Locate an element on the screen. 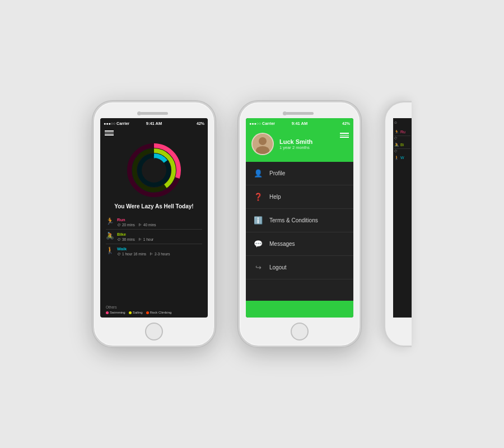 Image resolution: width=504 pixels, height=448 pixels. activity-list: 🏃 Run ⏱ 20 mins 🏳 40 mins is located at coordinates (154, 258).